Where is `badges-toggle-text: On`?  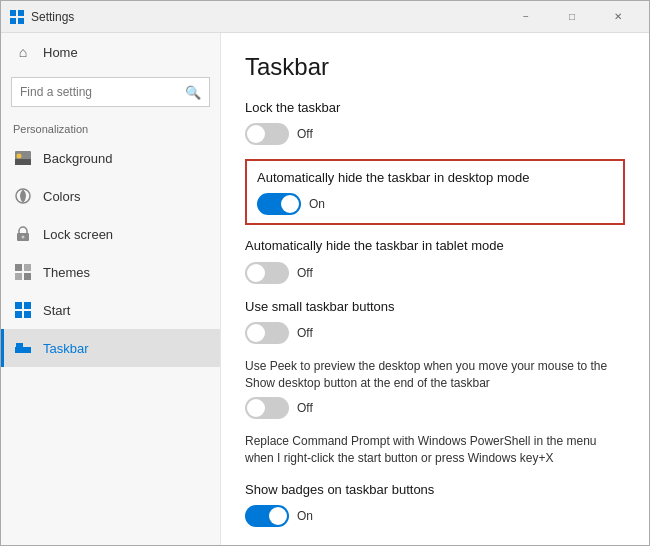 badges-toggle-text: On is located at coordinates (305, 516).